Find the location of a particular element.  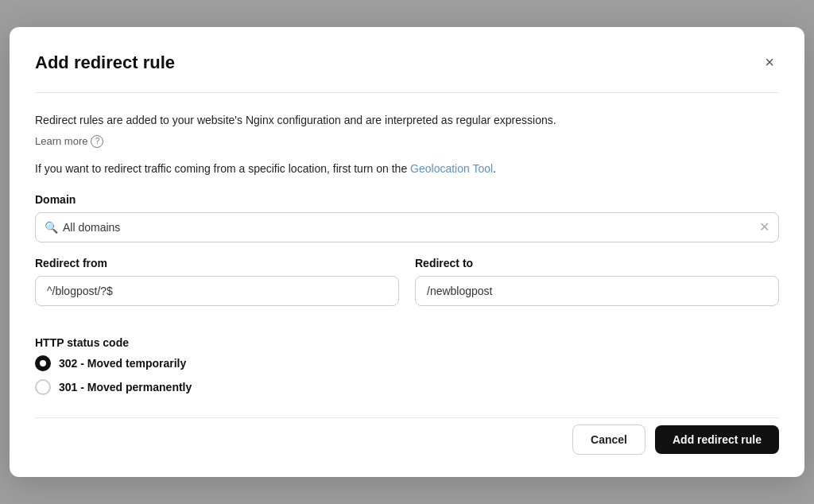

redirect-from-input is located at coordinates (217, 291).